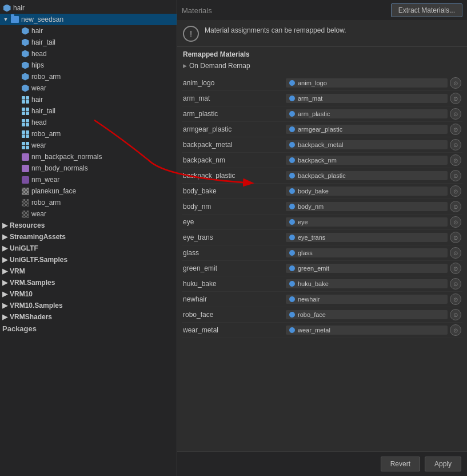  I want to click on apply-button: Apply, so click(443, 464).